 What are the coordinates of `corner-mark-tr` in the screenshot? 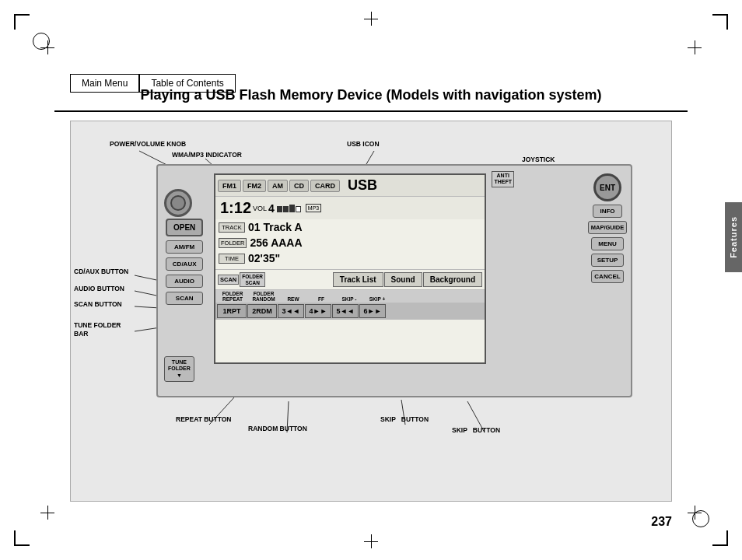 It's located at (720, 22).